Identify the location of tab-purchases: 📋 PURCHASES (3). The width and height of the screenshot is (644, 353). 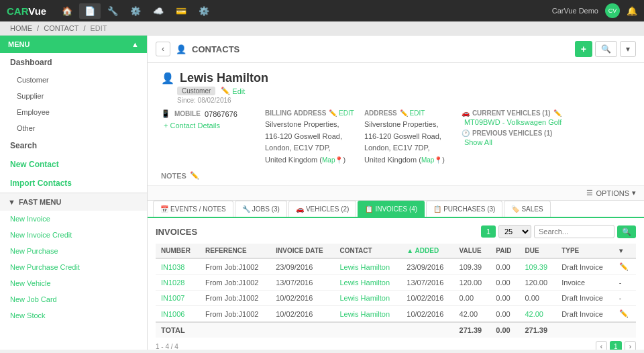
(464, 209).